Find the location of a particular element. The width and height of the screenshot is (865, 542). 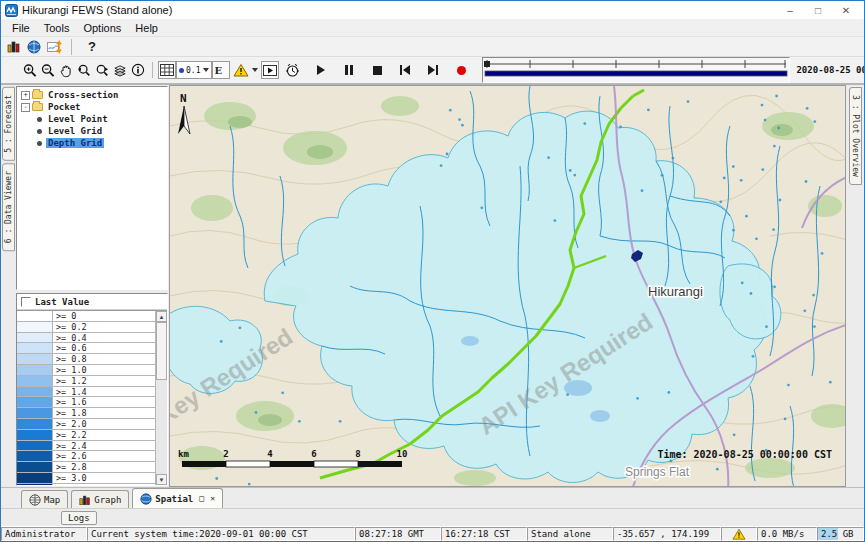

chevron-down-icon is located at coordinates (255, 70).